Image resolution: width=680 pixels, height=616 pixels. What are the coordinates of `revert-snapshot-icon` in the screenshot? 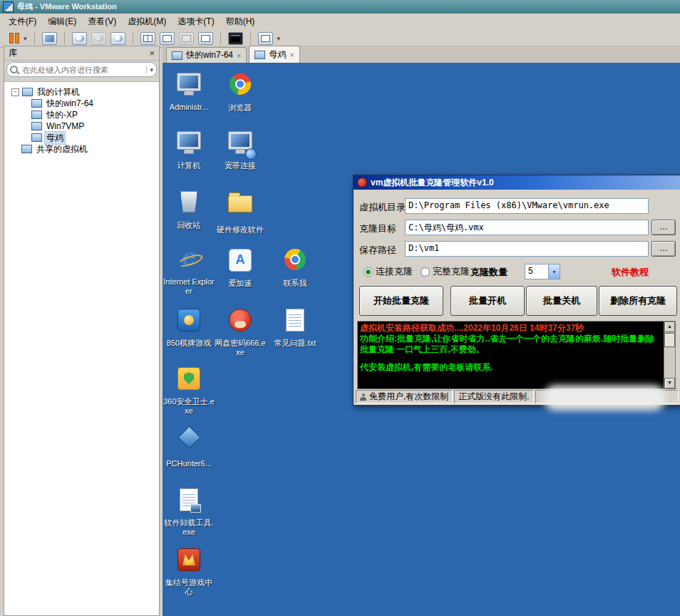 It's located at (98, 38).